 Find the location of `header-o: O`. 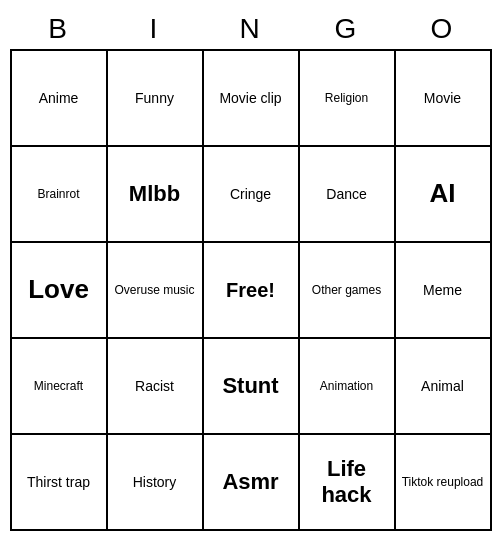

header-o: O is located at coordinates (443, 29).